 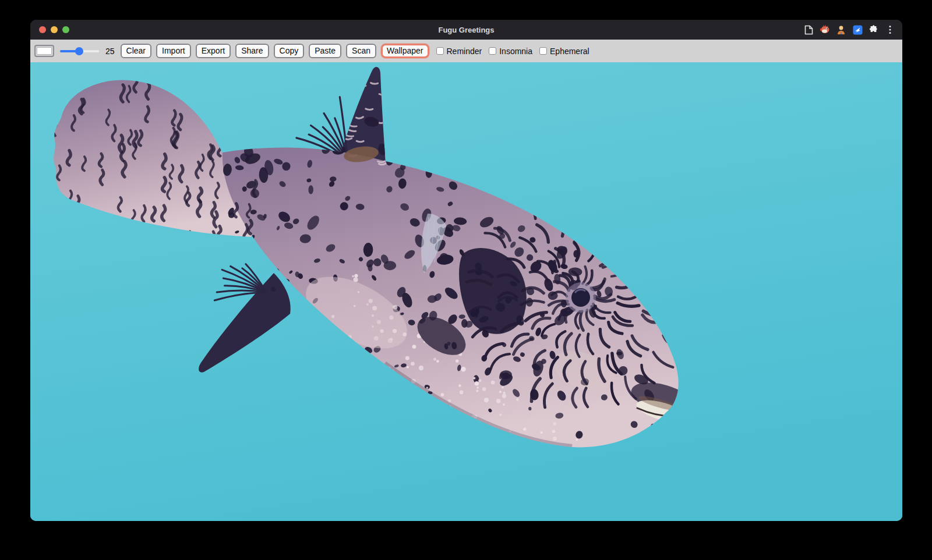 What do you see at coordinates (849, 30) in the screenshot?
I see `titlebar-icon-group` at bounding box center [849, 30].